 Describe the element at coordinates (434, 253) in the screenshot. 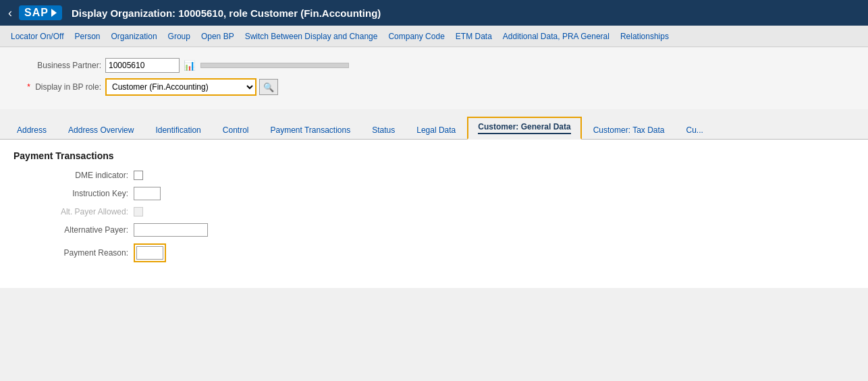

I see `payment-reason-row: Payment Reason:` at that location.